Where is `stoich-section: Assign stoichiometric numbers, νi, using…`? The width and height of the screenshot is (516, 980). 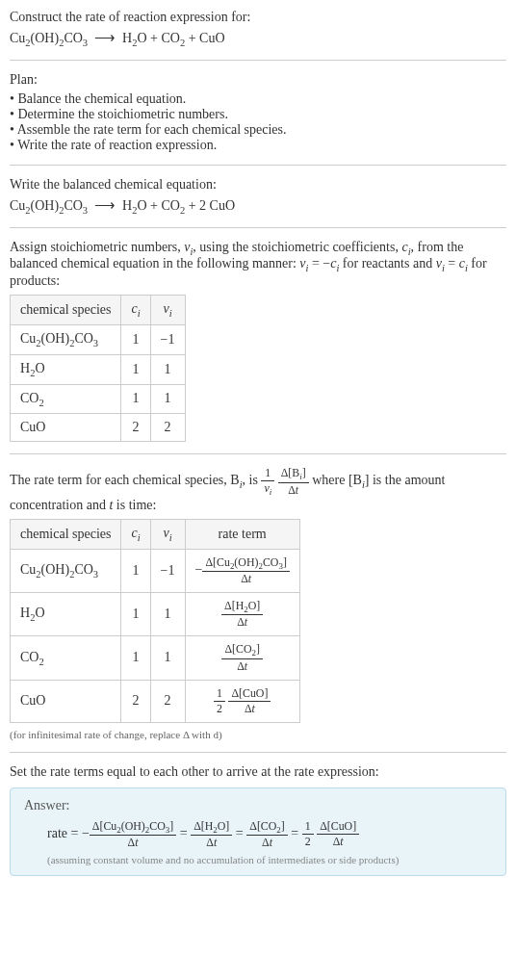
stoich-section: Assign stoichiometric numbers, νi, using… is located at coordinates (258, 265).